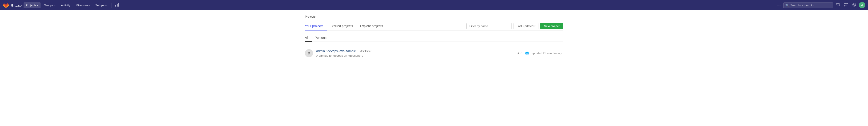 This screenshot has height=126, width=868. What do you see at coordinates (416, 56) in the screenshot?
I see `project-description: A sample for devops on kubesphere` at bounding box center [416, 56].